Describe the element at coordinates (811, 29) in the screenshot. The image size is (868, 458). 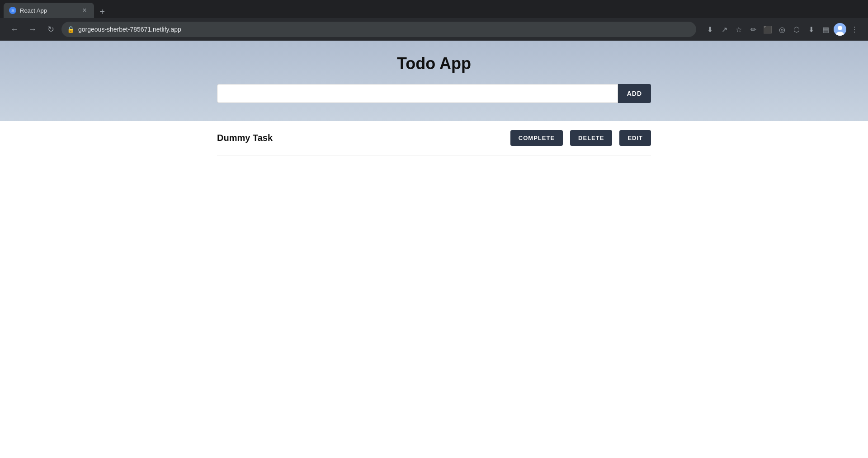
I see `download-icon: ⬇` at that location.